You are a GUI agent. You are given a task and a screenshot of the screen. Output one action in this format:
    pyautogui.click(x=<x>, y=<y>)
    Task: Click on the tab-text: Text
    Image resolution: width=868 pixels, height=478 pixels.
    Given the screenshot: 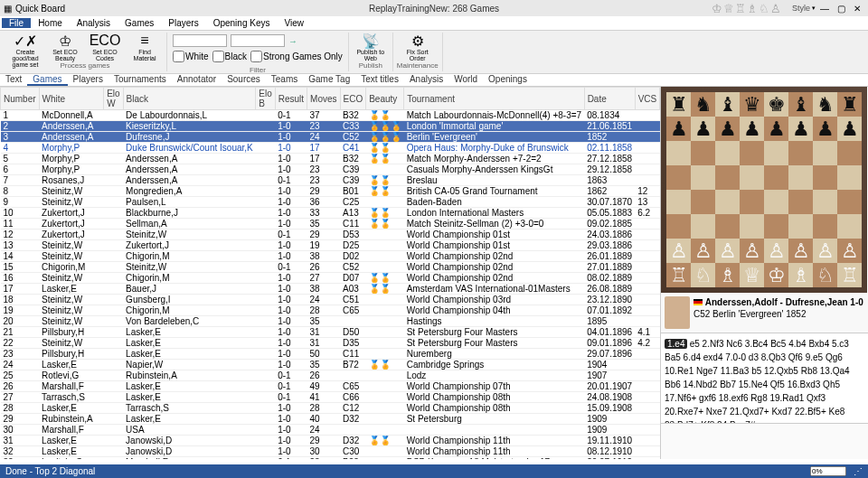 What is the action you would take?
    pyautogui.click(x=14, y=80)
    